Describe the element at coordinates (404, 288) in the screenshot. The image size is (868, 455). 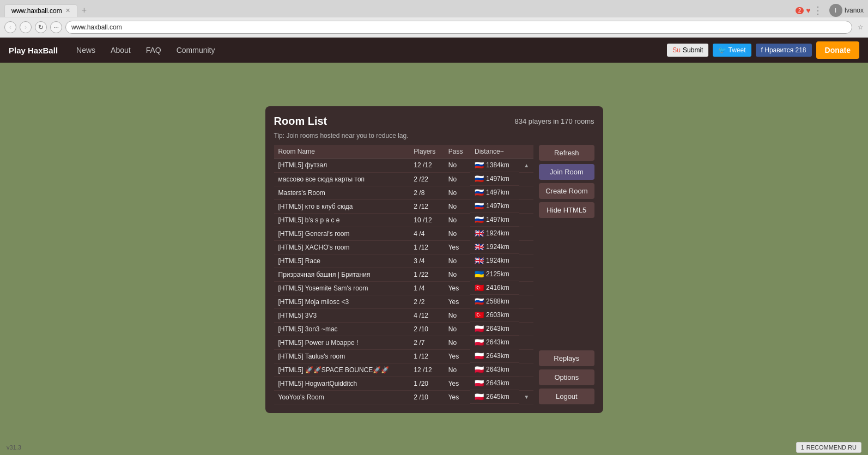
I see `table-row: [HTML5] Yosemite Sam's room1 /4Yes🇹🇷2416…` at that location.